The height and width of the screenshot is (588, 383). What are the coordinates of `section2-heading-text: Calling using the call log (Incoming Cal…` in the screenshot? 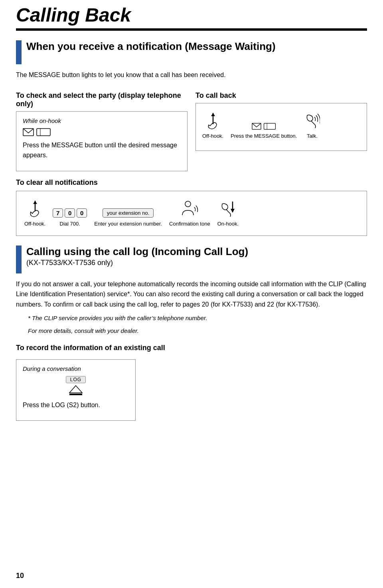 It's located at (137, 256).